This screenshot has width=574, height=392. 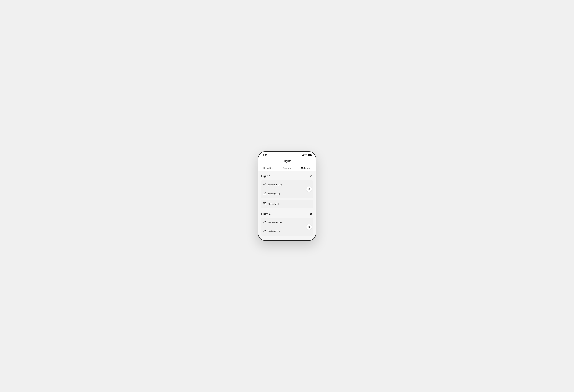 I want to click on flight-2-swap-button, so click(x=309, y=227).